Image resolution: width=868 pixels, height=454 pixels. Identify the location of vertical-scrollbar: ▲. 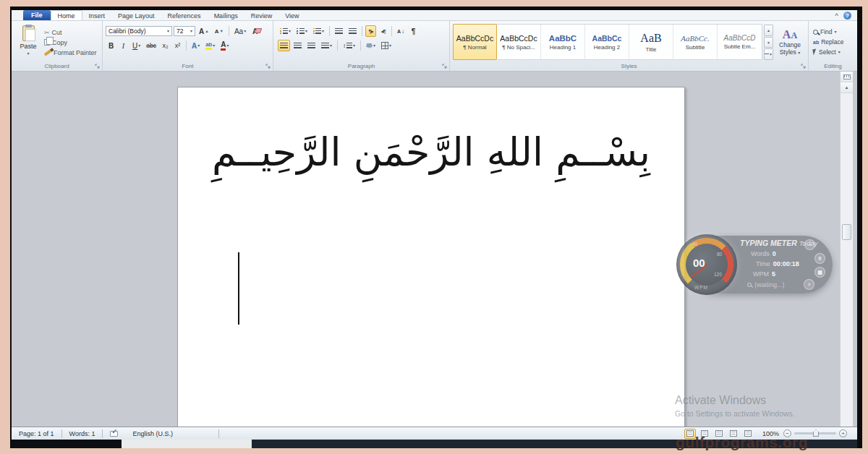
(846, 249).